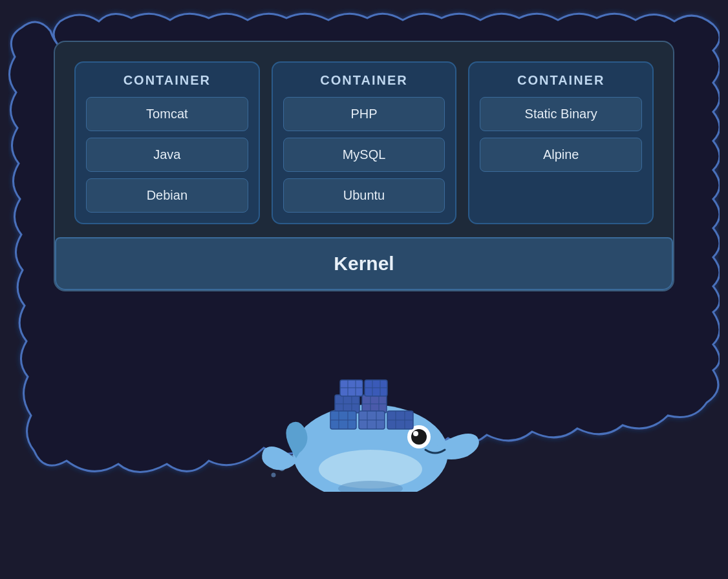 The image size is (728, 579). What do you see at coordinates (365, 143) in the screenshot?
I see `container-2: CONTAINER PHP MySQL Ubuntu` at bounding box center [365, 143].